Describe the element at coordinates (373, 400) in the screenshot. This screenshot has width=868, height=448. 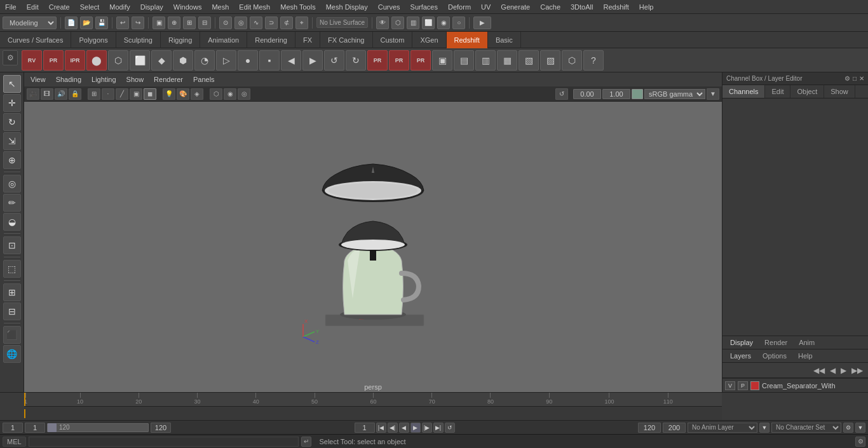
I see `timeline-ruler: 1102030405060708090100110120` at that location.